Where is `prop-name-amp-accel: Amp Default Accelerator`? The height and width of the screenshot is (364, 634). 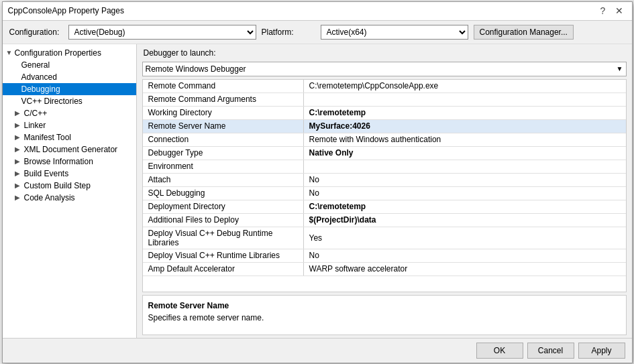 prop-name-amp-accel: Amp Default Accelerator is located at coordinates (223, 269).